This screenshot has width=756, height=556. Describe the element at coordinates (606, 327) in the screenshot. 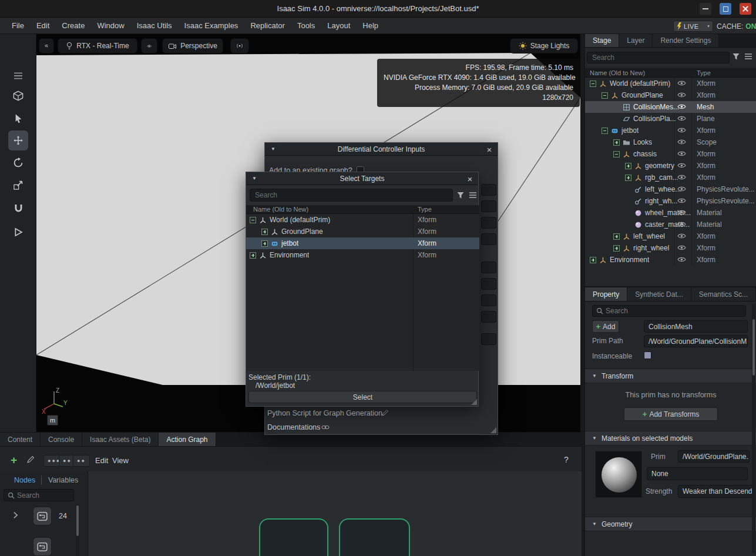

I see `add-property-button: Add` at that location.